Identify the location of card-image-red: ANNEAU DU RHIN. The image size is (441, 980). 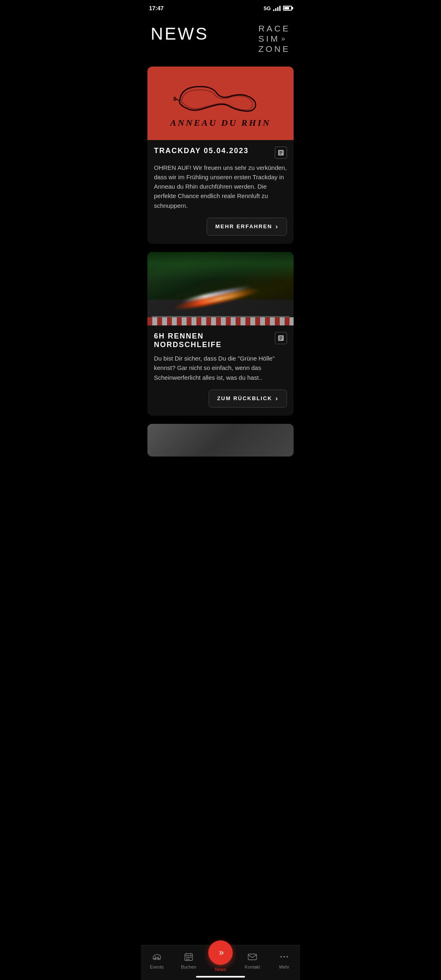
(220, 103).